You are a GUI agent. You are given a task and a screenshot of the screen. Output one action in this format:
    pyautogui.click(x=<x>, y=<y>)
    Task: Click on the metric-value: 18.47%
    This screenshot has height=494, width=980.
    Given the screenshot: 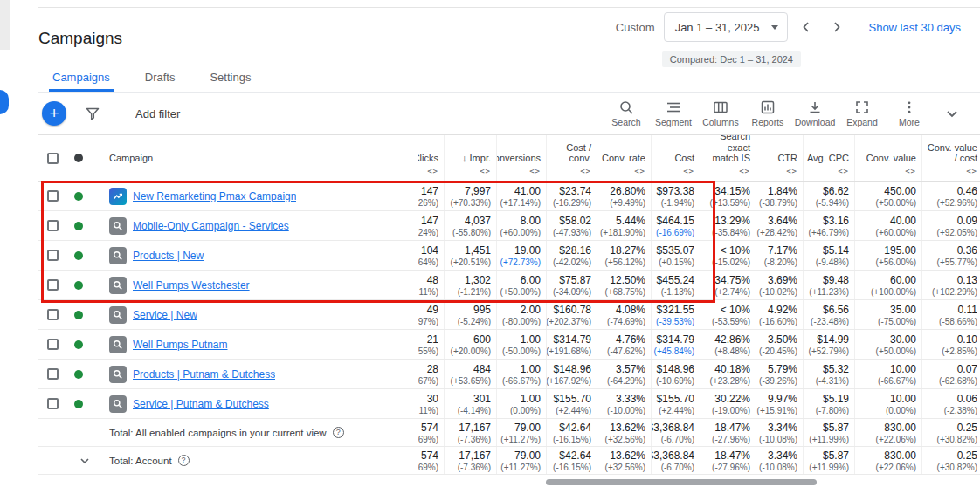 What is the action you would take?
    pyautogui.click(x=732, y=456)
    